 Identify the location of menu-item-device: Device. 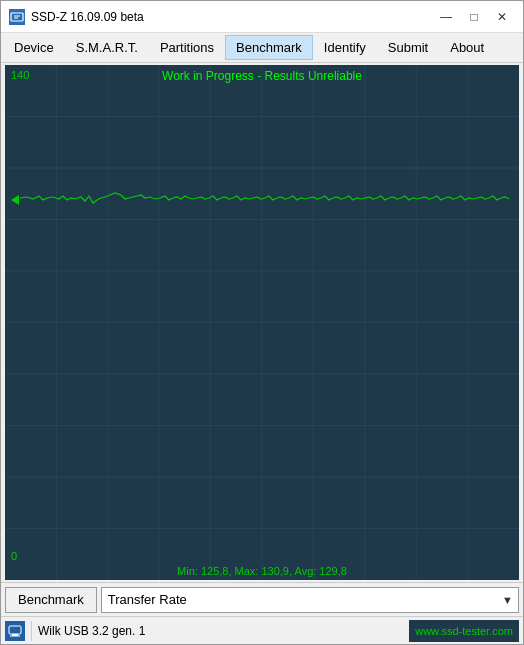
(34, 48).